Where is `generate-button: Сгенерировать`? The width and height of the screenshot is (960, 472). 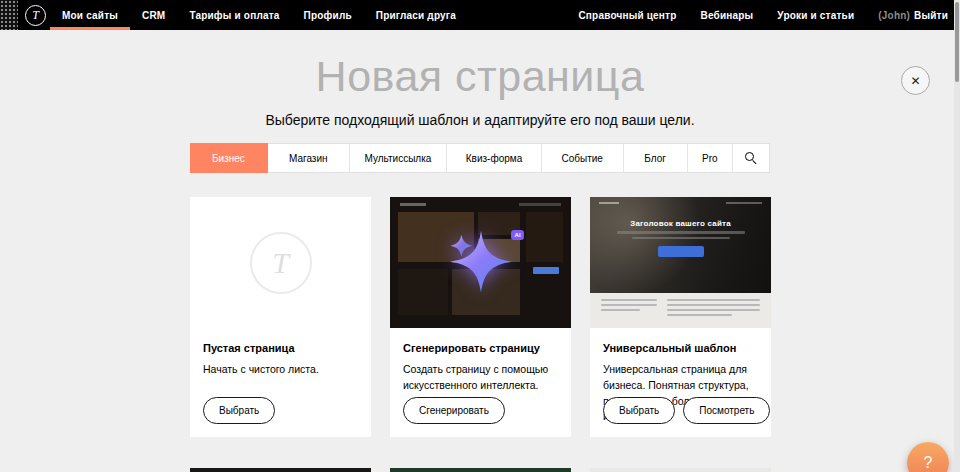
generate-button: Сгенерировать is located at coordinates (454, 410).